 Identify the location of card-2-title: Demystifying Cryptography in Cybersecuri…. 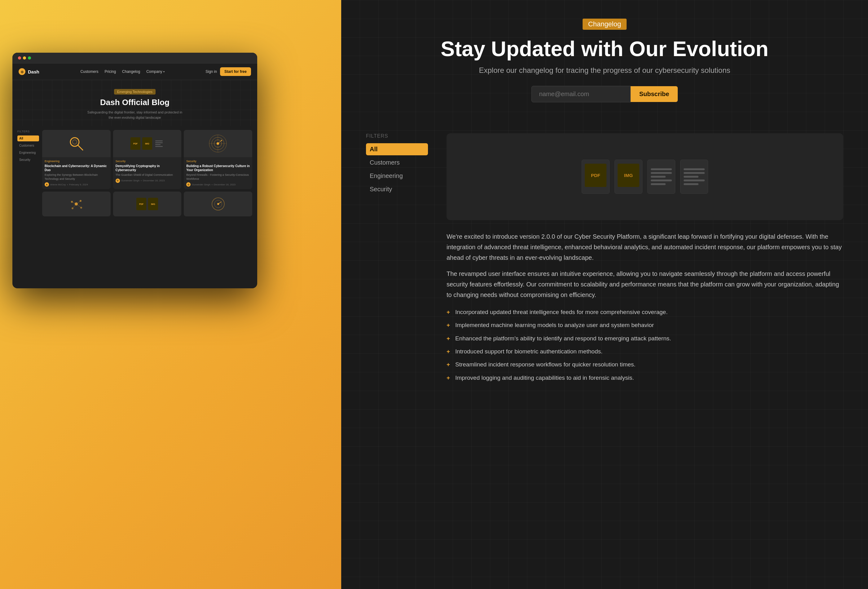
(147, 168).